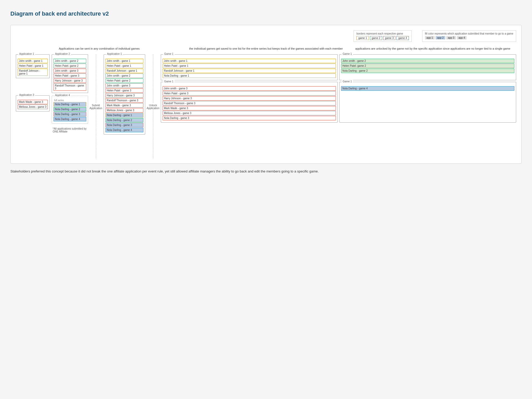  What do you see at coordinates (249, 102) in the screenshot?
I see `game1-bottomleft-box: Game 1 John smith - game 3Helen Patel - …` at bounding box center [249, 102].